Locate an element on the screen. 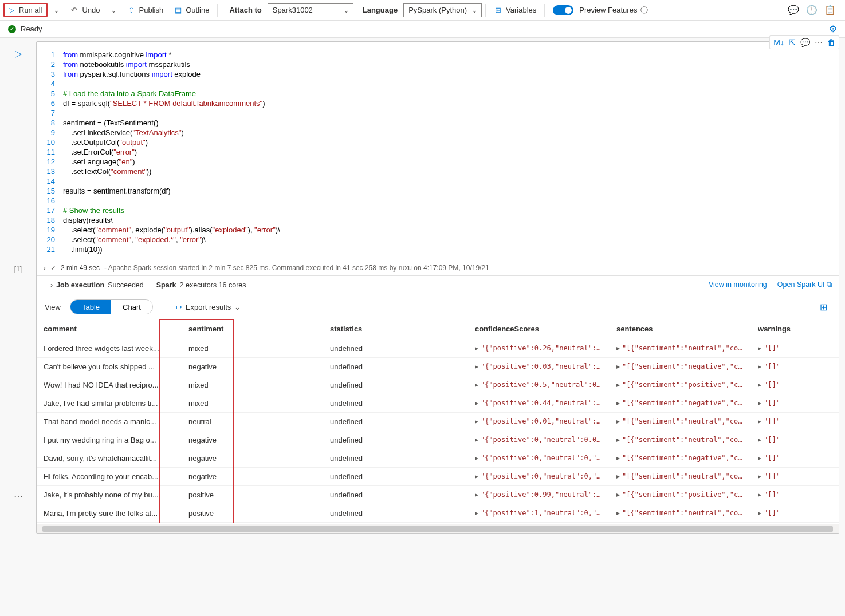 This screenshot has width=845, height=616. col-statistics: statistics is located at coordinates (395, 329).